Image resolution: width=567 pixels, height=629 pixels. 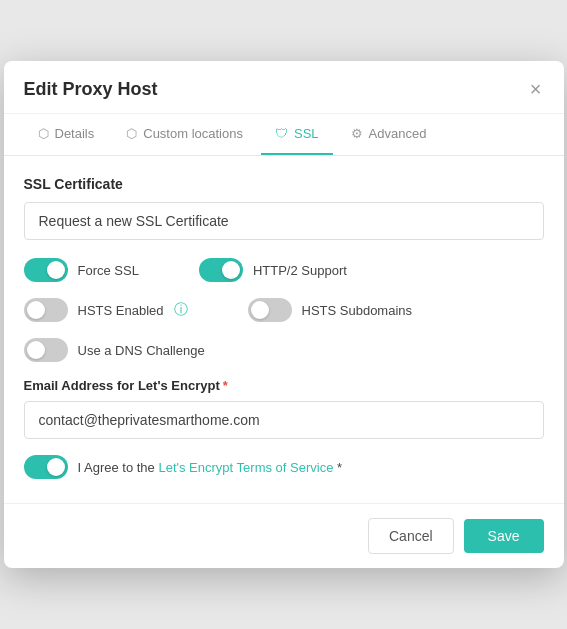 I want to click on ssl-icon: 🛡, so click(x=282, y=134).